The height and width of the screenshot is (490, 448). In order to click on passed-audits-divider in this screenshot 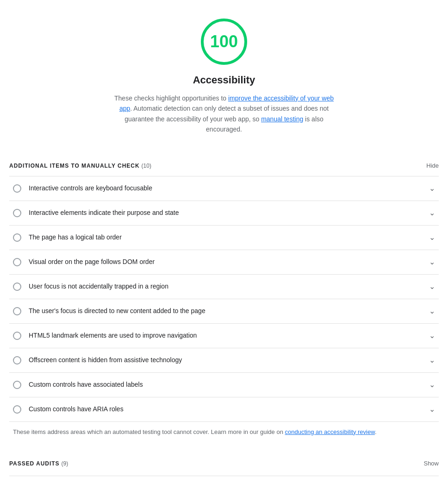, I will do `click(224, 476)`.